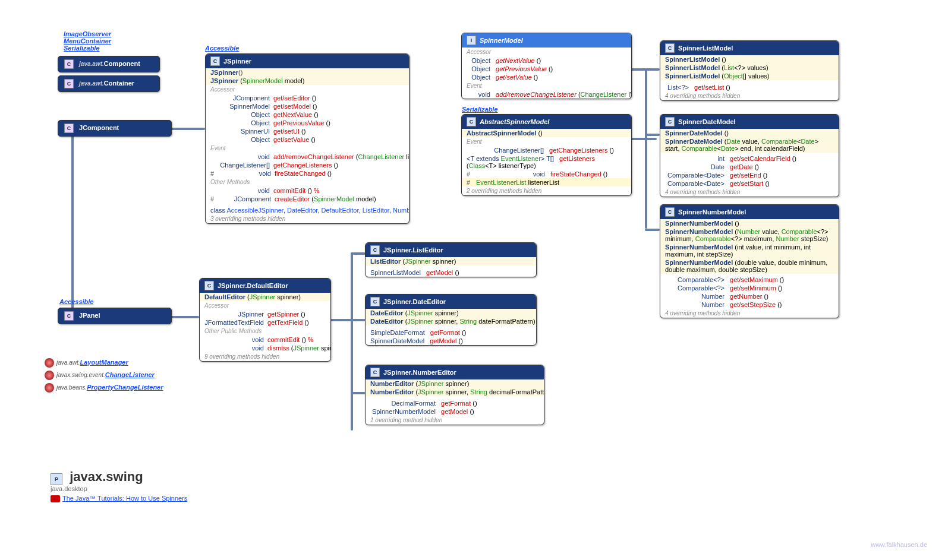  What do you see at coordinates (265, 319) in the screenshot?
I see `box-default-editor: CJSpinner.DefaultEditor DefaultEditor (J…` at bounding box center [265, 319].